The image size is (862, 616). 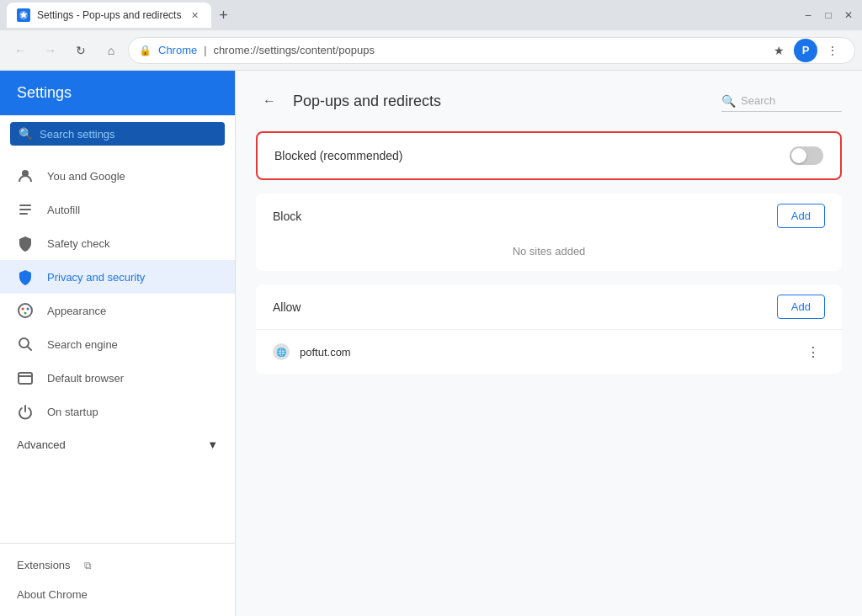 What do you see at coordinates (525, 307) in the screenshot?
I see `allow-section-title: Allow` at bounding box center [525, 307].